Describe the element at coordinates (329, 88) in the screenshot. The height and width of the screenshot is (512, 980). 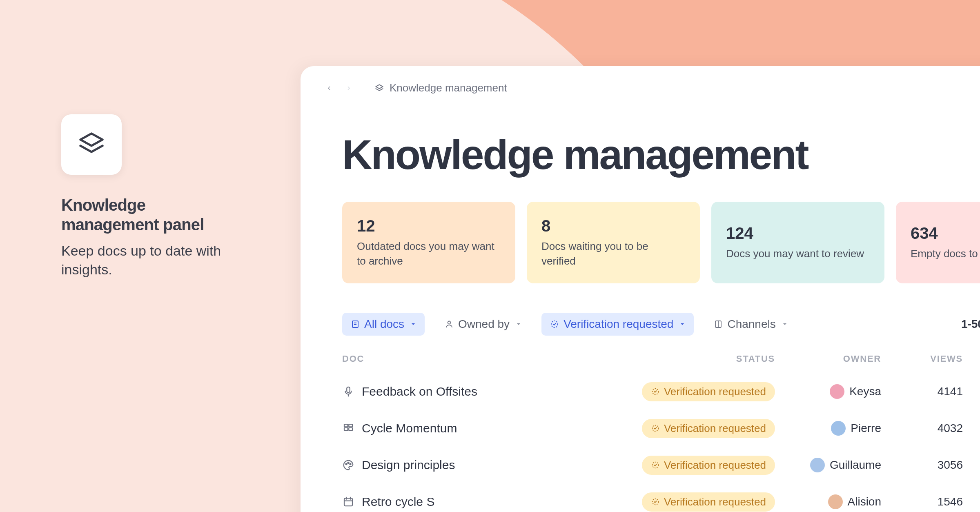
I see `nav-back-button` at that location.